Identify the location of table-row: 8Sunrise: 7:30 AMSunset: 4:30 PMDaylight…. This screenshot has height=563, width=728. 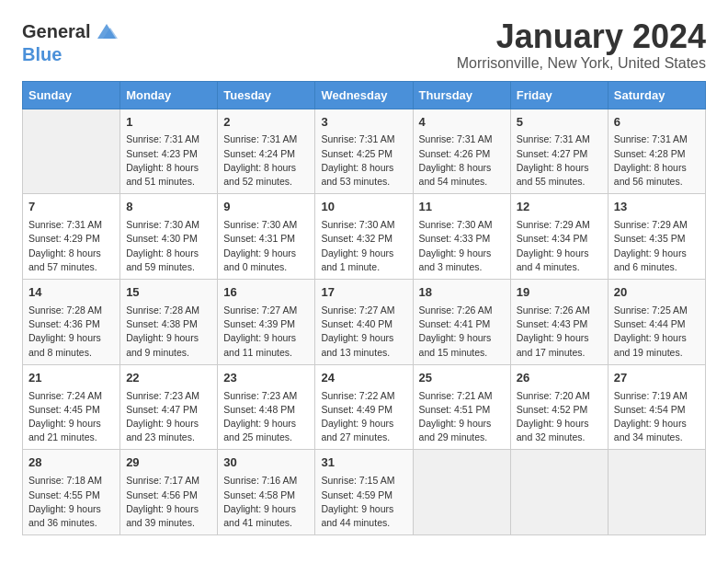
(169, 237).